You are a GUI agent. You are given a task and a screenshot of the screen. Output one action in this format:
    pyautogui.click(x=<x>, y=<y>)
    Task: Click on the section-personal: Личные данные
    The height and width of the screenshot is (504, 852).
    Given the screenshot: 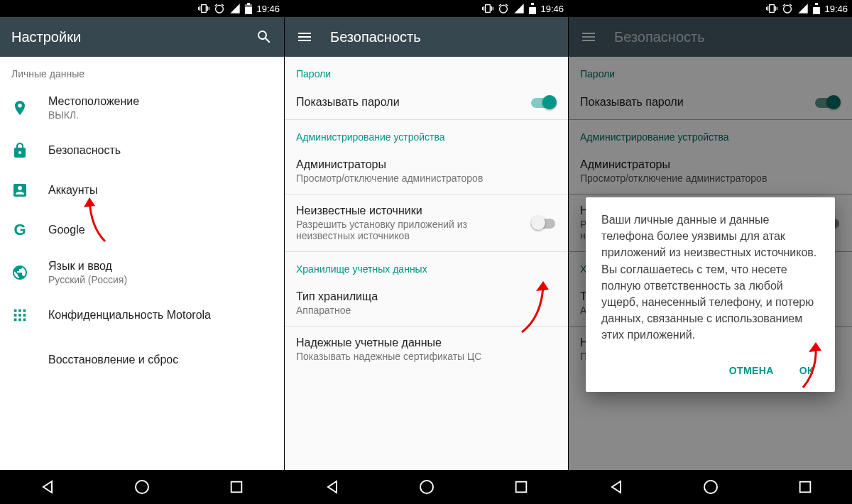 What is the action you would take?
    pyautogui.click(x=142, y=71)
    